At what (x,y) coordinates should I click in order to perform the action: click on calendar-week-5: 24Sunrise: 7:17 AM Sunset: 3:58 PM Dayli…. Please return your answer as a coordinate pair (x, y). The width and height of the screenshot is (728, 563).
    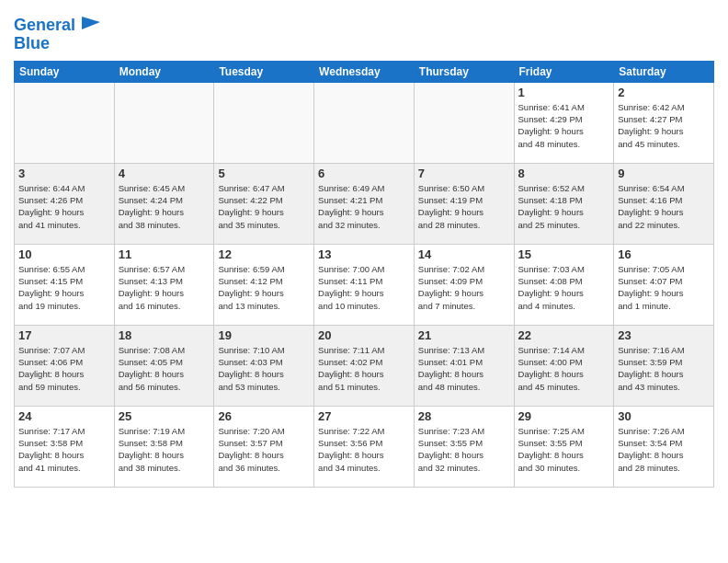
    Looking at the image, I should click on (364, 446).